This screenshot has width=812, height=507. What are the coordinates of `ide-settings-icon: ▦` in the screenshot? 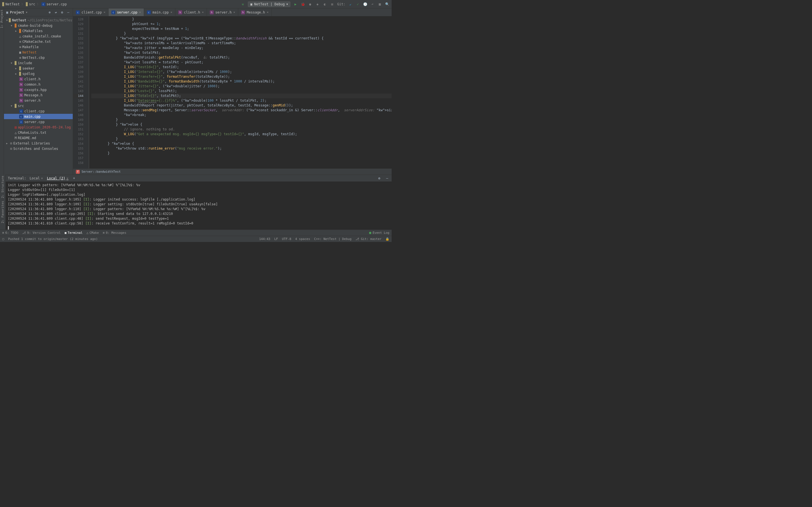 It's located at (380, 4).